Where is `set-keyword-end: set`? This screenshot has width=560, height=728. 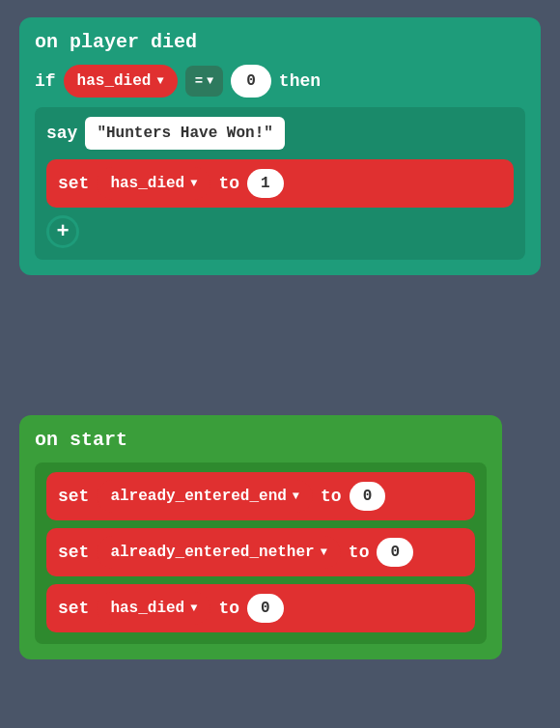
set-keyword-end: set is located at coordinates (73, 496).